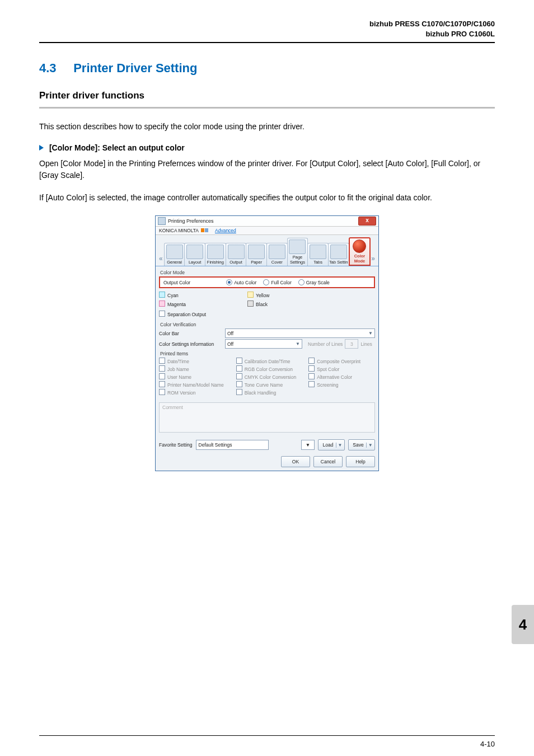 Image resolution: width=534 pixels, height=756 pixels. I want to click on brand-bar: KONICA MINOLTA Advanced, so click(267, 231).